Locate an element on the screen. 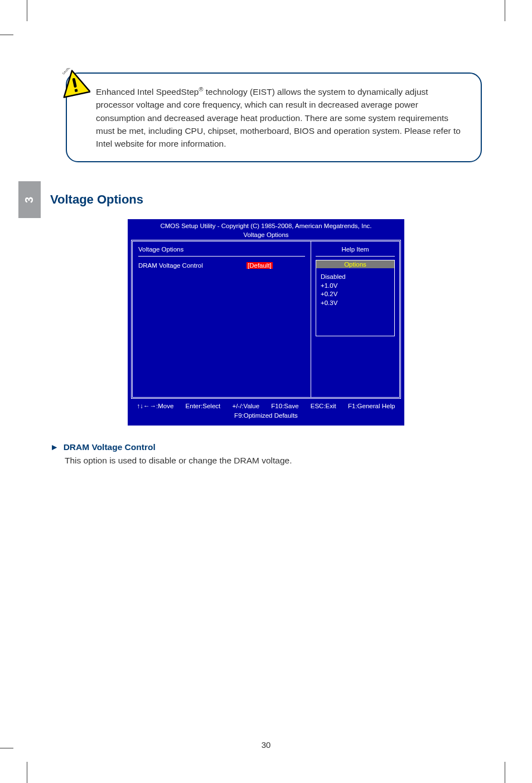  bios-screenshot: CMOS Setup Utility - Copyright (C) 1985-… is located at coordinates (266, 322).